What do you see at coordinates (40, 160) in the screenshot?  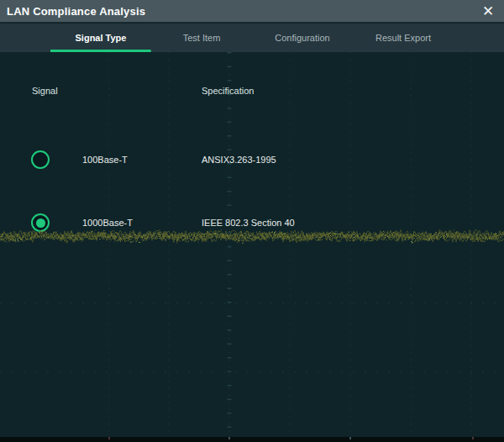 I see `radio-100base-t` at bounding box center [40, 160].